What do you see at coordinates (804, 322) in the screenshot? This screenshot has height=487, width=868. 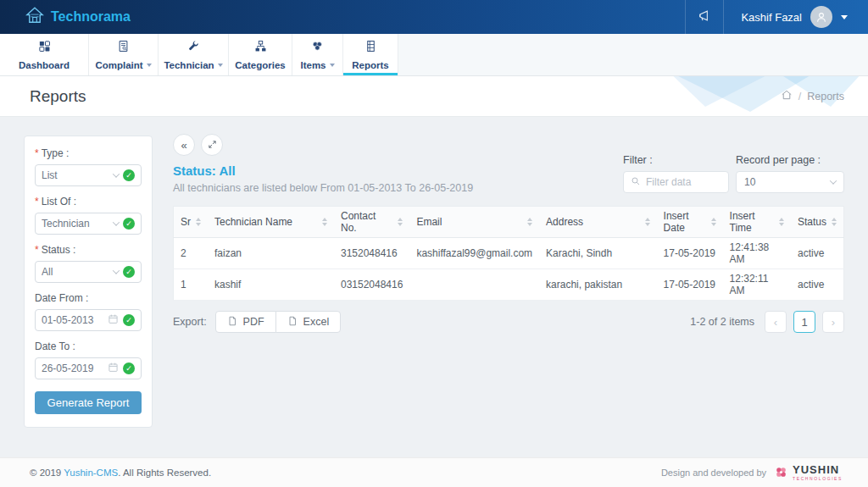 I see `page-1-button: 1` at bounding box center [804, 322].